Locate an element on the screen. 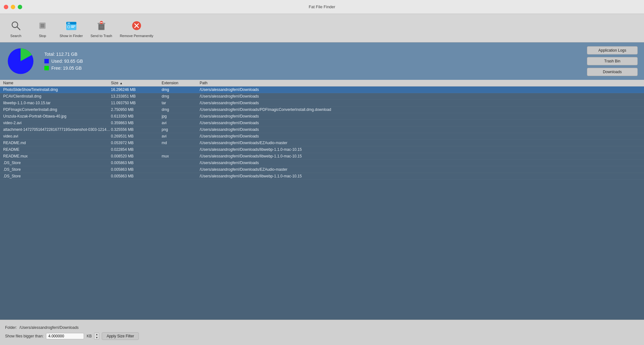  send-to-trash-button: Send to Trash is located at coordinates (101, 28).